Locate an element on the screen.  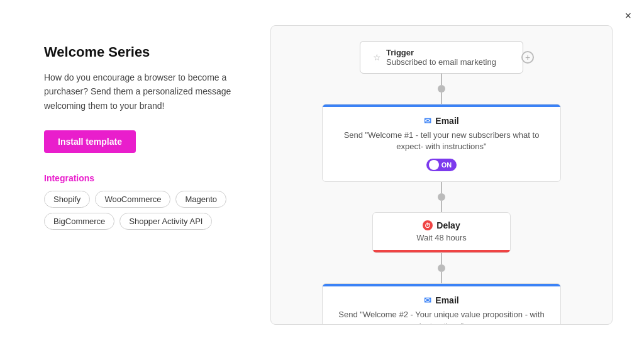
plus-button: + is located at coordinates (528, 57).